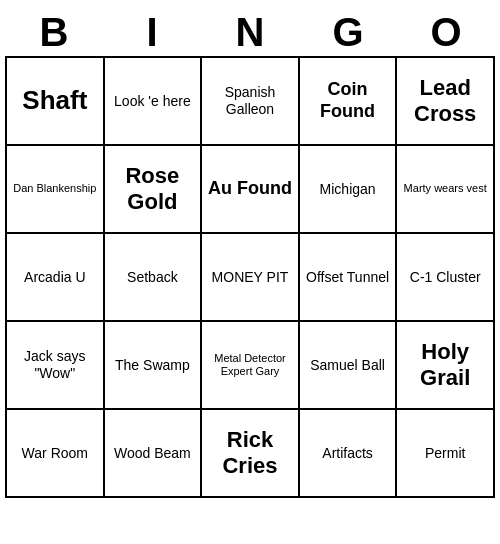 Image resolution: width=500 pixels, height=544 pixels. Describe the element at coordinates (56, 366) in the screenshot. I see `bingo-cell: Jack says "Wow"` at that location.